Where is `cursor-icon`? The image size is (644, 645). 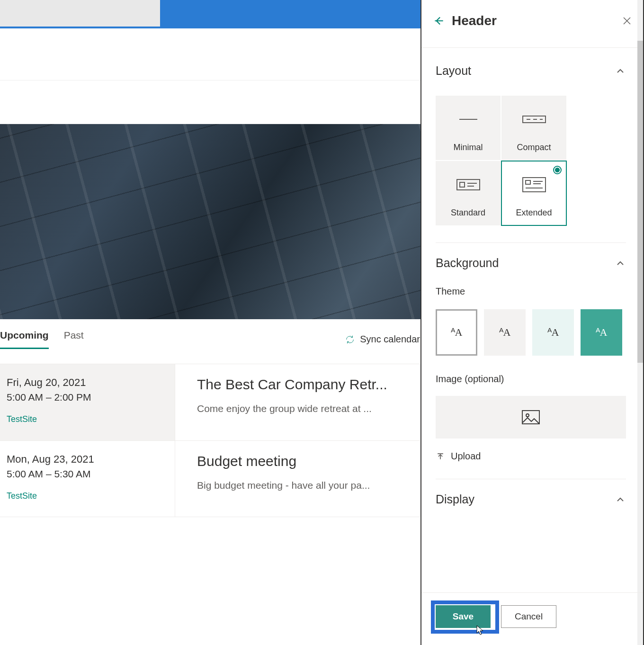
cursor-icon is located at coordinates (481, 630).